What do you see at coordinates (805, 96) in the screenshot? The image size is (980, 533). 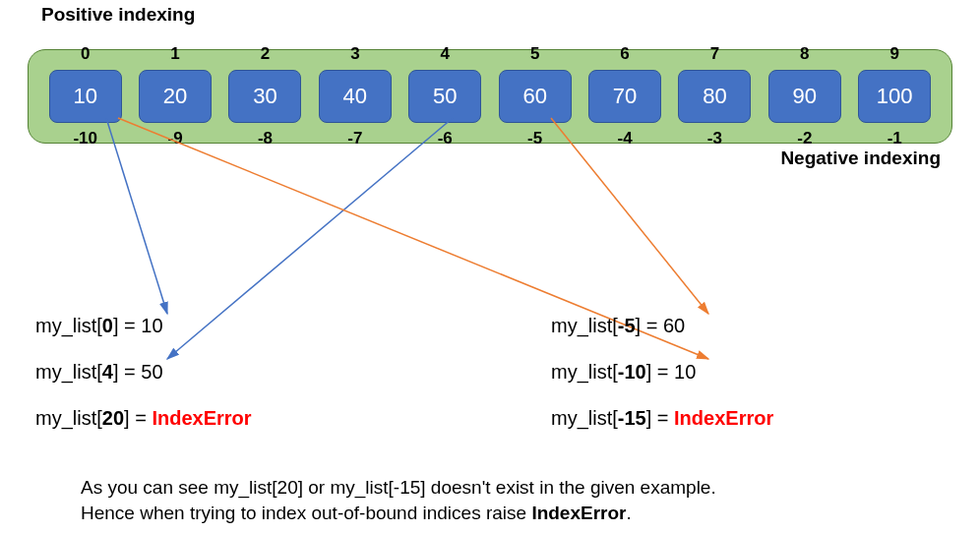 I see `list-cell: 8 90 -2` at bounding box center [805, 96].